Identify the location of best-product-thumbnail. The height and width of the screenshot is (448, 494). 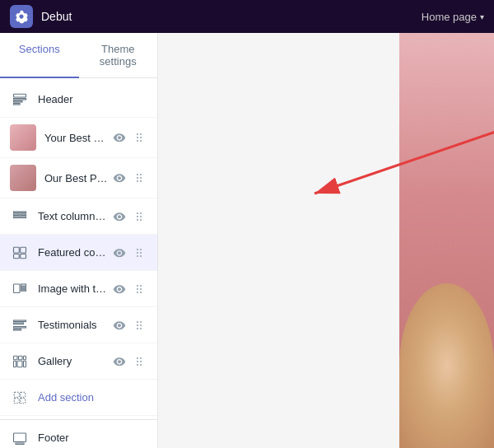
(23, 178).